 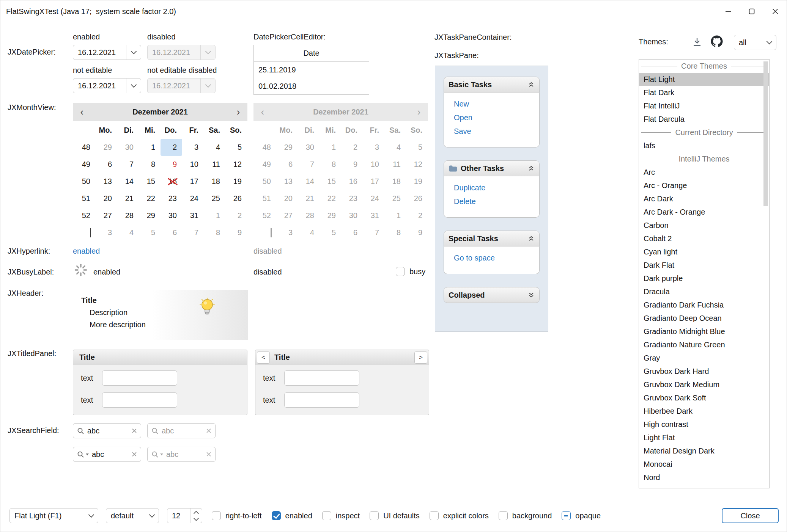 I want to click on day-cell: 27, so click(x=106, y=215).